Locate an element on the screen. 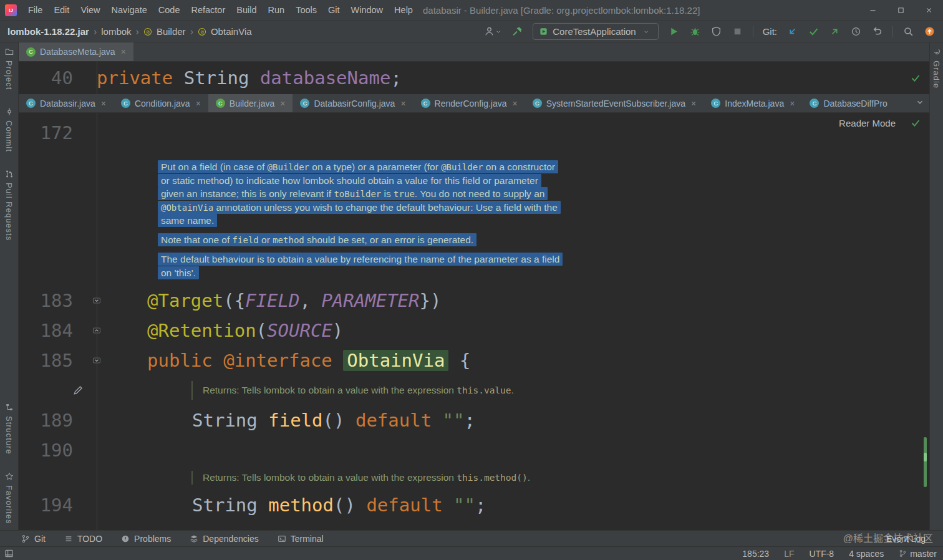  tool-stripe-pull-requests: Pull Requests is located at coordinates (9, 205).